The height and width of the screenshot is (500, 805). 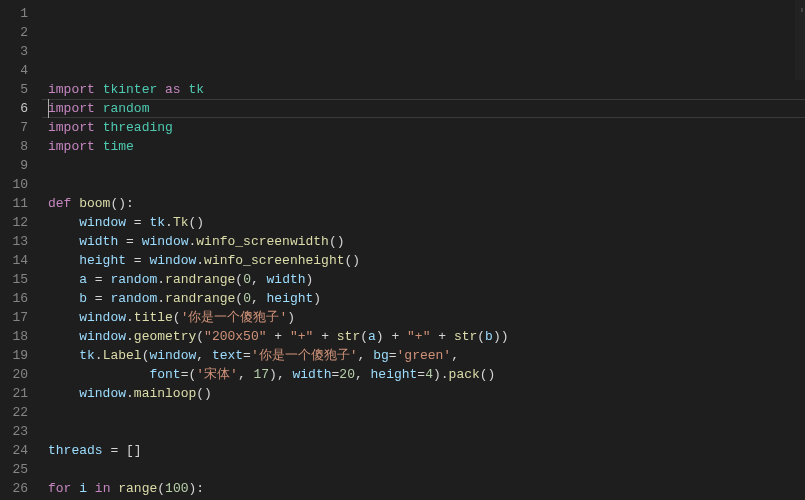 What do you see at coordinates (426, 488) in the screenshot?
I see `code-line: for i in range(100):` at bounding box center [426, 488].